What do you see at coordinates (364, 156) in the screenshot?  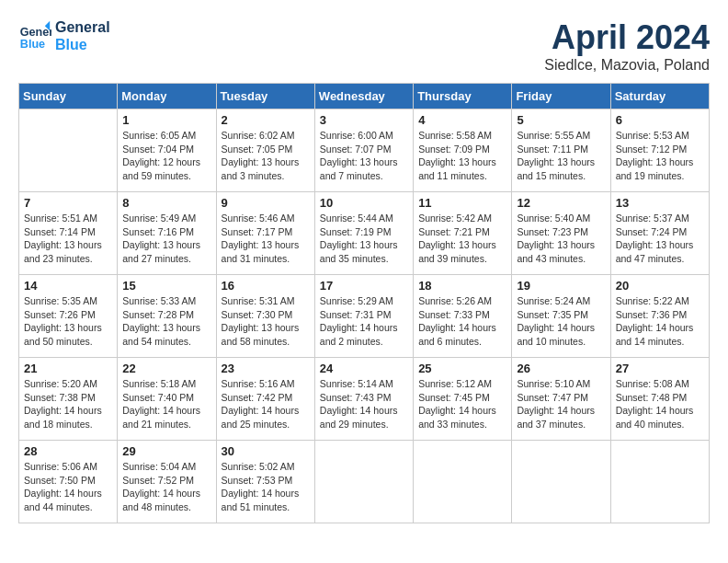 I see `day-info: Sunrise: 6:00 AM Sunset: 7:07 PM Dayligh…` at bounding box center [364, 156].